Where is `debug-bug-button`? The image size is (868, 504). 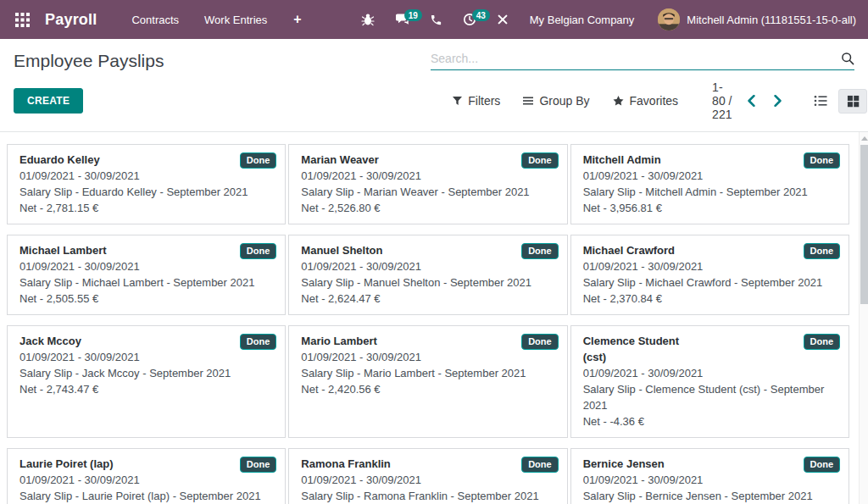 debug-bug-button is located at coordinates (368, 19).